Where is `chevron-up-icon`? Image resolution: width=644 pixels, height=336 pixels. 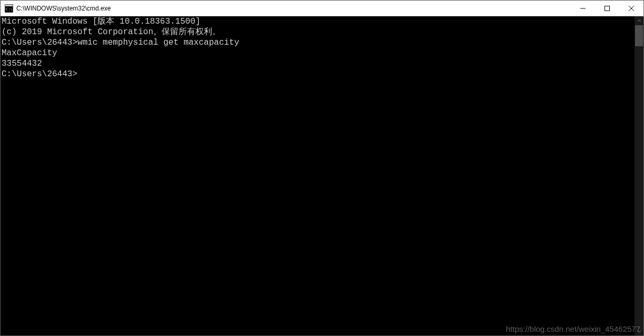
chevron-up-icon is located at coordinates (639, 21).